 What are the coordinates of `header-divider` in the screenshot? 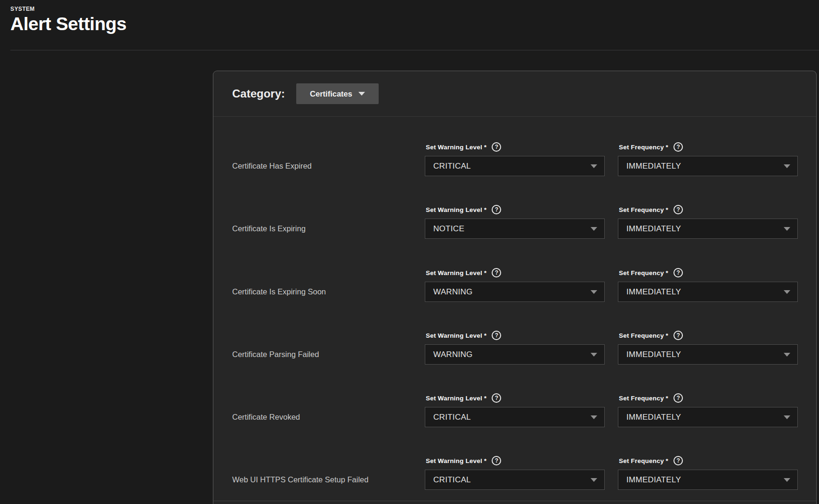 It's located at (414, 50).